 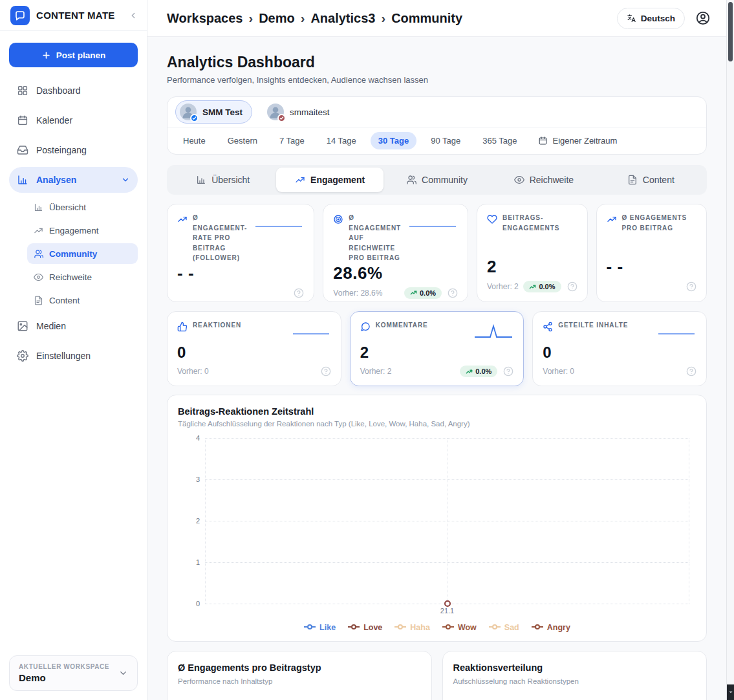 I want to click on workspace-text: AKTUELLER WORKSPACE Demo, so click(x=69, y=673).